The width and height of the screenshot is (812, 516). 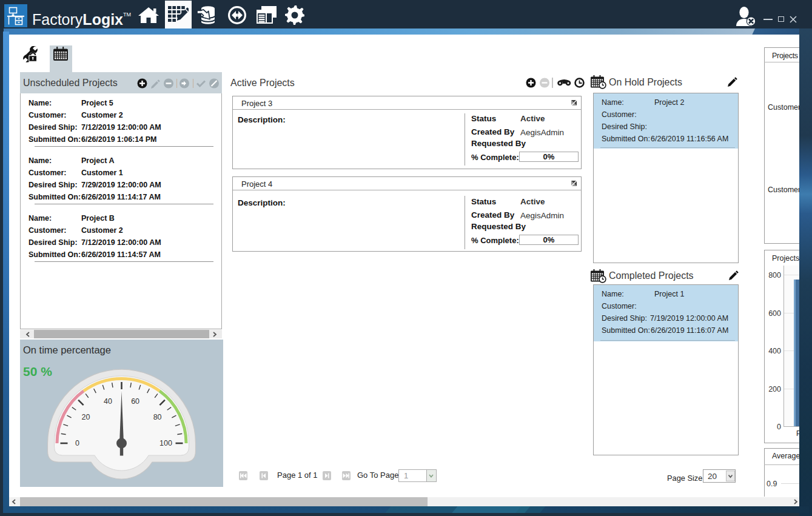 I want to click on svg-text: 40, so click(x=108, y=401).